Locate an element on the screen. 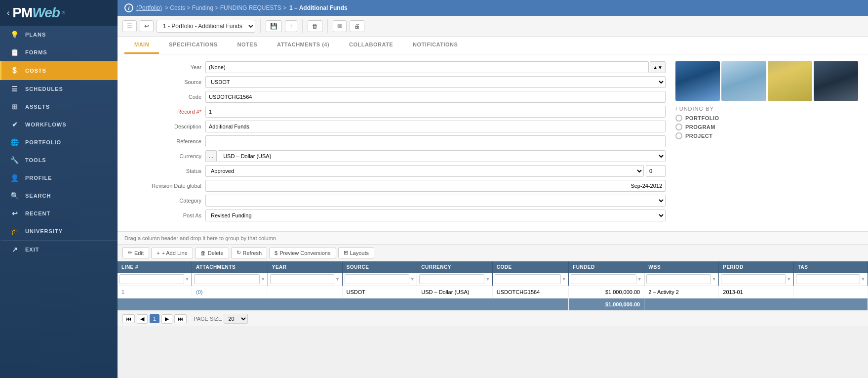  breadcrumb-current-page: 1 – Additional Funds is located at coordinates (318, 8).